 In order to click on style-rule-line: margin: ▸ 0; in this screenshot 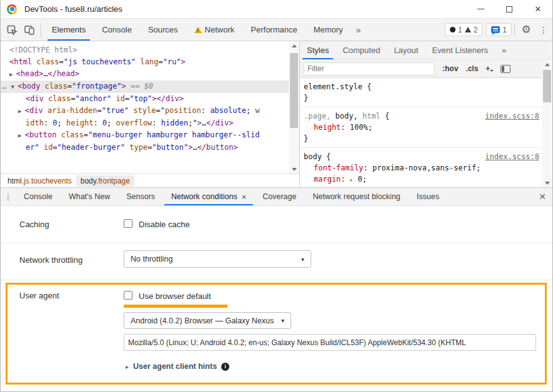, I will do `click(424, 180)`.